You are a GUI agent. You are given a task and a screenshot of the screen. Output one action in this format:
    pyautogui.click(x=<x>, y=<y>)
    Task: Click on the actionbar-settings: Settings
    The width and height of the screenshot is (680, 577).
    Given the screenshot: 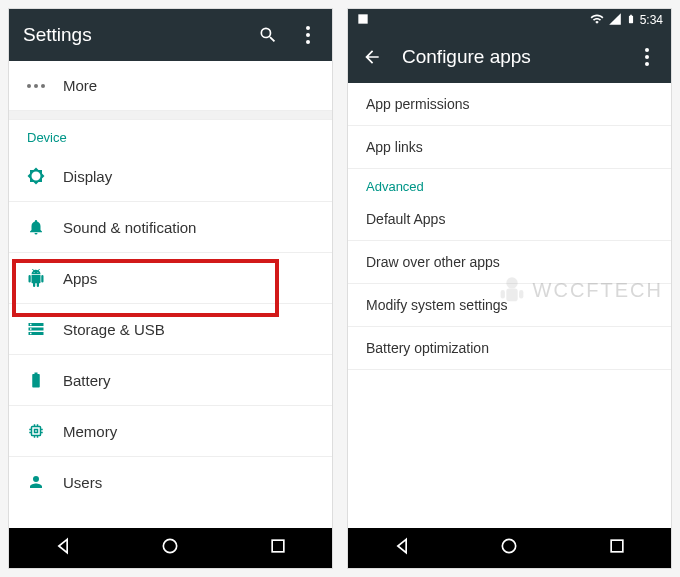 What is the action you would take?
    pyautogui.click(x=170, y=35)
    